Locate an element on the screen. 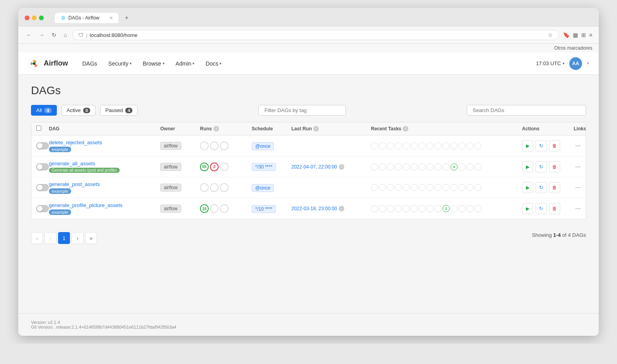 The height and width of the screenshot is (364, 617). filter-all-button: All 4 is located at coordinates (44, 110).